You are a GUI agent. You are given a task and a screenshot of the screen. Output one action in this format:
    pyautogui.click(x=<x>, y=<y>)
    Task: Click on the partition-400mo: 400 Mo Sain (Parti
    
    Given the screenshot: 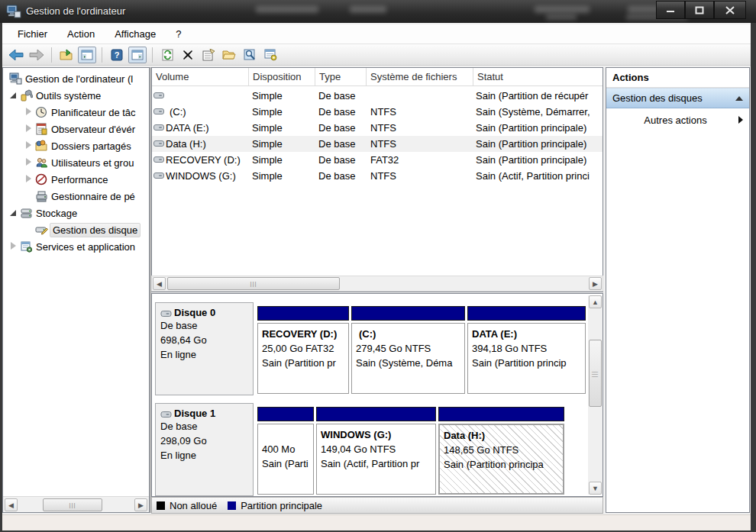 What is the action you would take?
    pyautogui.click(x=286, y=459)
    